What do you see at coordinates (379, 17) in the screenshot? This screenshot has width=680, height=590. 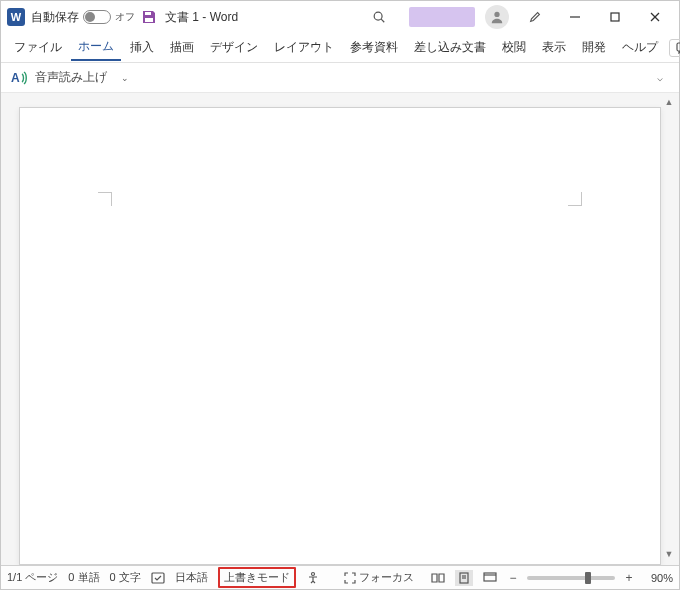 I see `search-button` at bounding box center [379, 17].